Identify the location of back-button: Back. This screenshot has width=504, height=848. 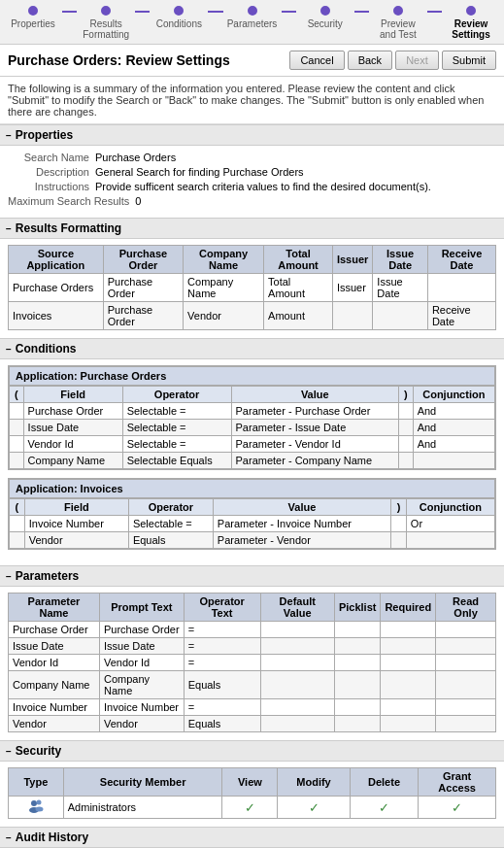
(370, 60).